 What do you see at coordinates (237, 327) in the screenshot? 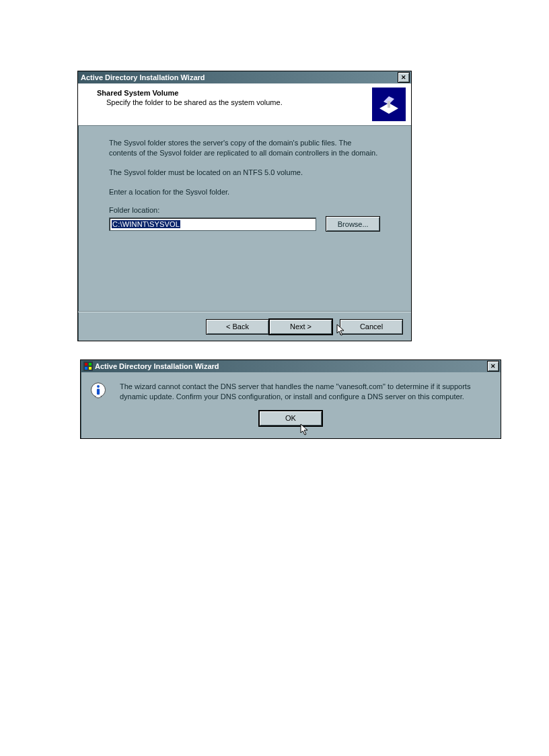
I see `back-button: < Back` at bounding box center [237, 327].